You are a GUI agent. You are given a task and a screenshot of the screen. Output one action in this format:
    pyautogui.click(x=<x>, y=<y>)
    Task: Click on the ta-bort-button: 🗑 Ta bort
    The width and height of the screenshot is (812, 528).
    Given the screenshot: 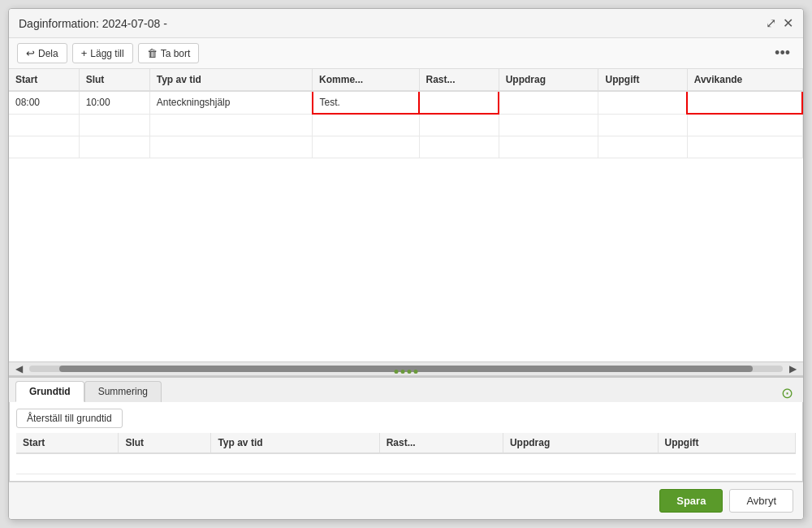 What is the action you would take?
    pyautogui.click(x=169, y=54)
    